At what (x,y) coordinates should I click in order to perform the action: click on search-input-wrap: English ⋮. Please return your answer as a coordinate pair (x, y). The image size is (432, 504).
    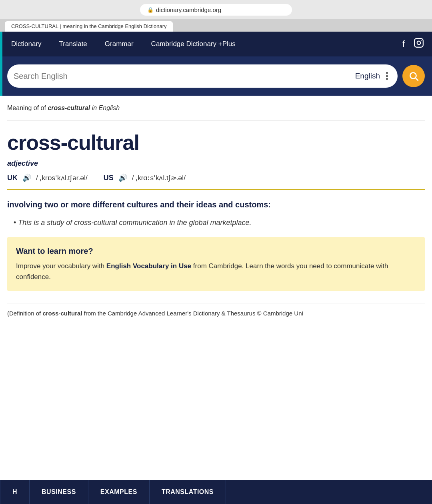
    Looking at the image, I should click on (202, 76).